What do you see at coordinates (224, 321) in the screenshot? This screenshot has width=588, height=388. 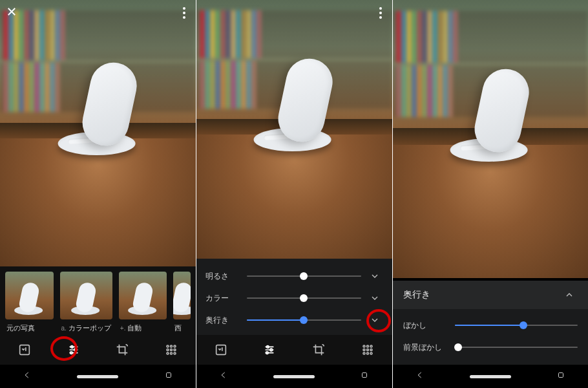 I see `slider-label: 奥行き` at bounding box center [224, 321].